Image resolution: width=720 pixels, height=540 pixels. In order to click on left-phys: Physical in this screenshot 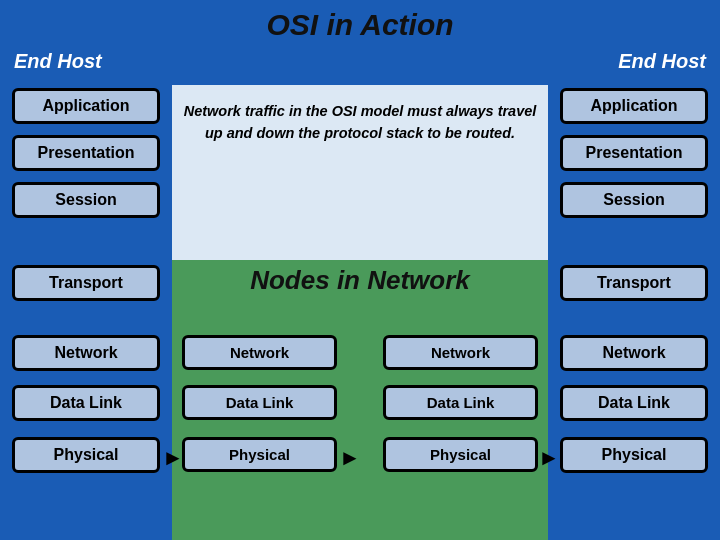, I will do `click(86, 455)`.